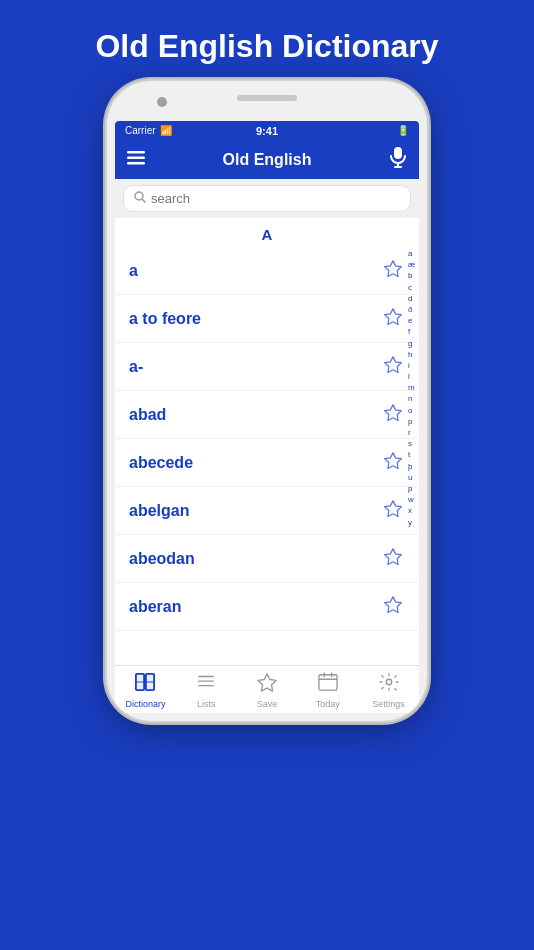 This screenshot has width=534, height=950. What do you see at coordinates (267, 232) in the screenshot?
I see `section-header-a: A` at bounding box center [267, 232].